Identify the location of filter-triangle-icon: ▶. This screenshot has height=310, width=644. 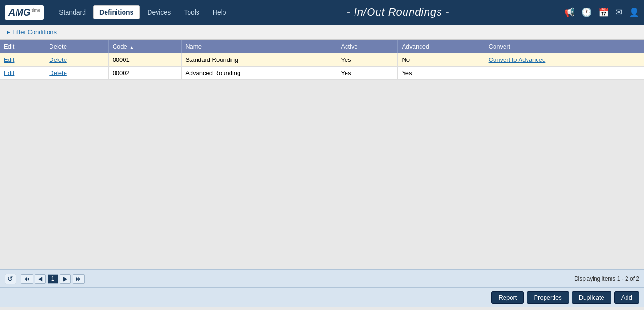
(8, 32).